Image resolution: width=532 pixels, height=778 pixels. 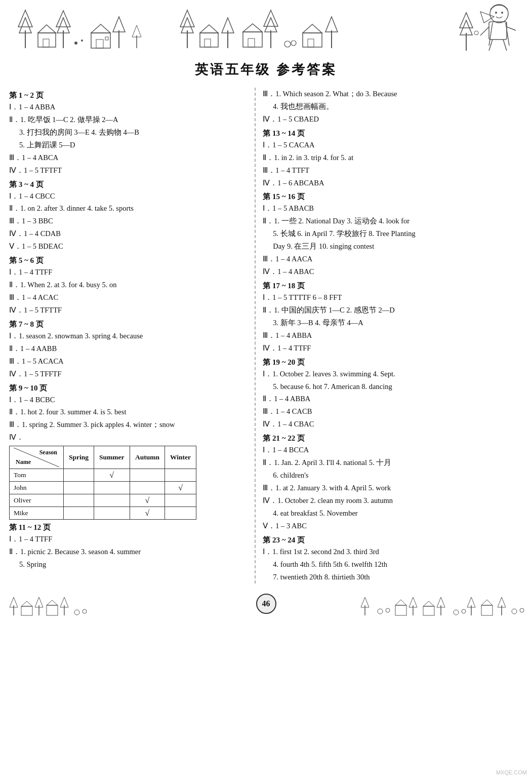 What do you see at coordinates (393, 221) in the screenshot?
I see `p15-ii1: Ⅱ．1. 一些 2. National Day 3. 运动会 4. look f…` at bounding box center [393, 221].